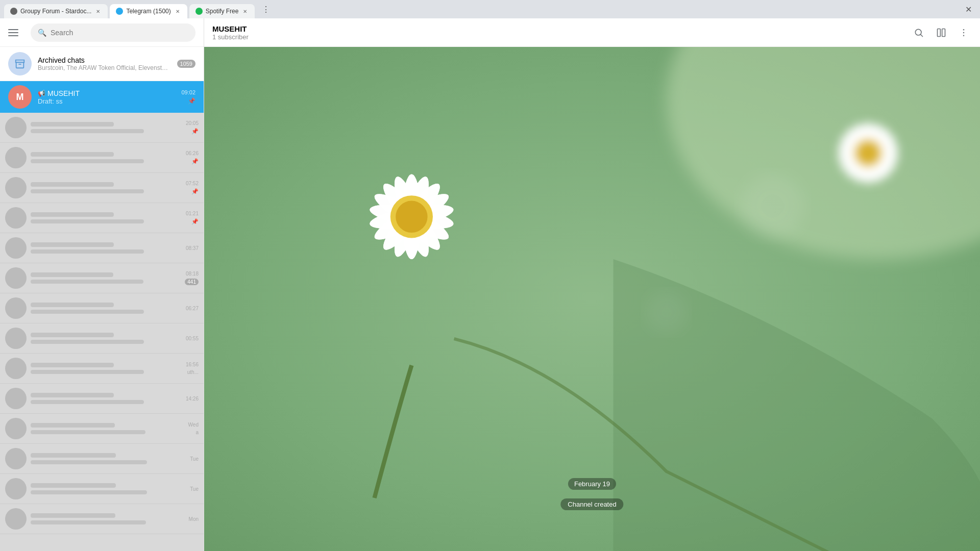 The width and height of the screenshot is (980, 551). I want to click on grey-row-4: 01:21 📌, so click(102, 218).